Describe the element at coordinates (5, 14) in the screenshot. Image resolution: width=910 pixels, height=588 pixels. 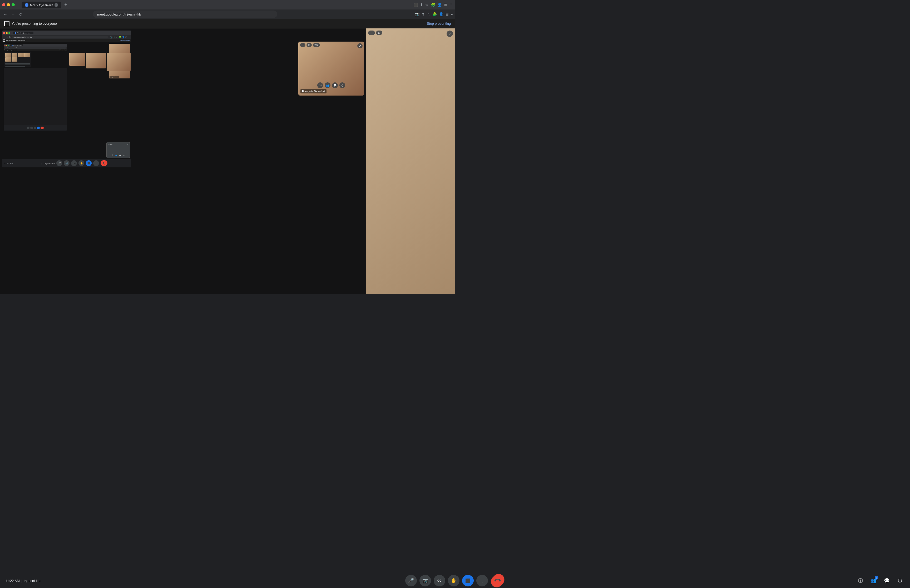
I see `back-btn: ←` at that location.